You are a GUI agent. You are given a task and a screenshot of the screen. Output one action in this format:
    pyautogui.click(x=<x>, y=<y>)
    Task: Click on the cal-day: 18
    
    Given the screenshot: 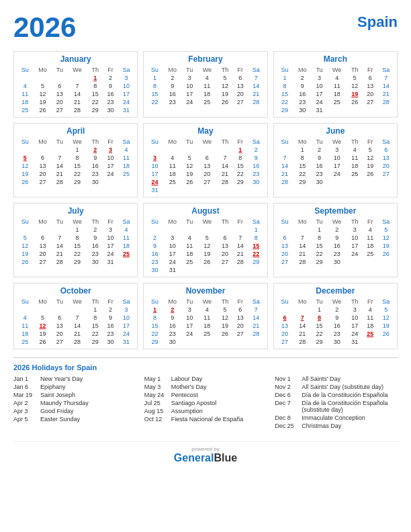 What is the action you would take?
    pyautogui.click(x=370, y=326)
    